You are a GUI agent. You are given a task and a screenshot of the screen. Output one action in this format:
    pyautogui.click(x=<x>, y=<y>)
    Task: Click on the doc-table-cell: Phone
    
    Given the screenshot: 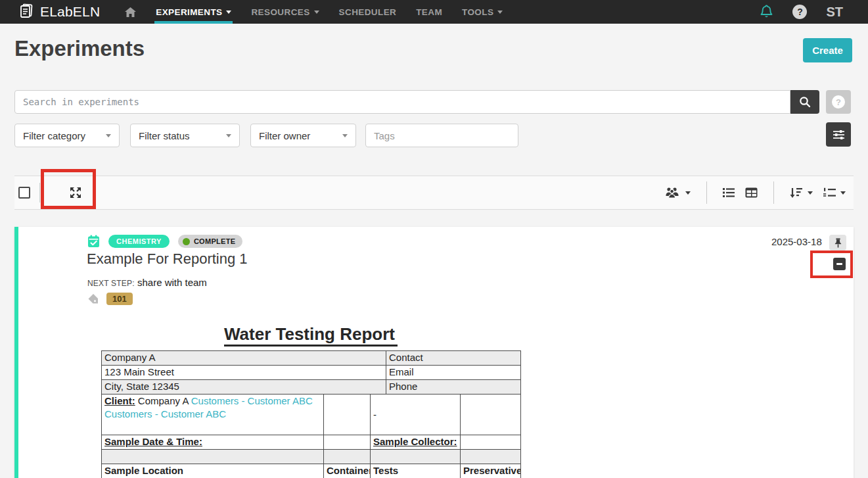 What is the action you would take?
    pyautogui.click(x=453, y=387)
    